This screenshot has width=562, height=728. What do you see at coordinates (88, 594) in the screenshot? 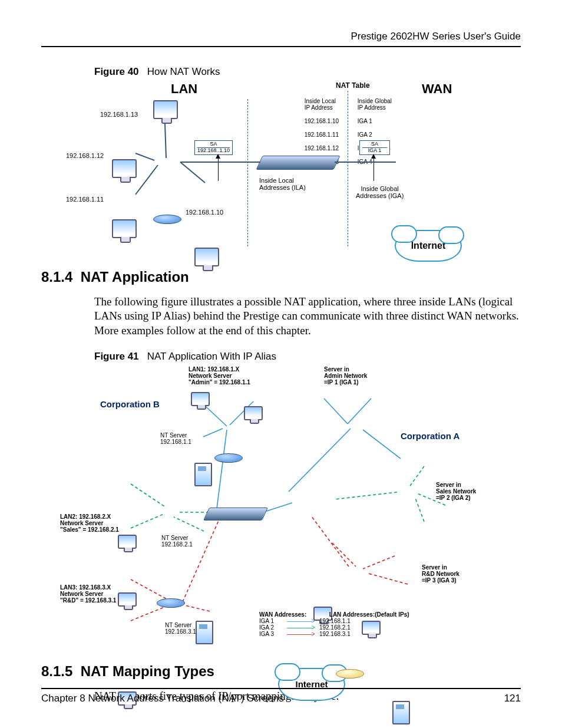
I see `lan3-label: LAN3: 192.168.3.X Network Server "R&D" =…` at bounding box center [88, 594].